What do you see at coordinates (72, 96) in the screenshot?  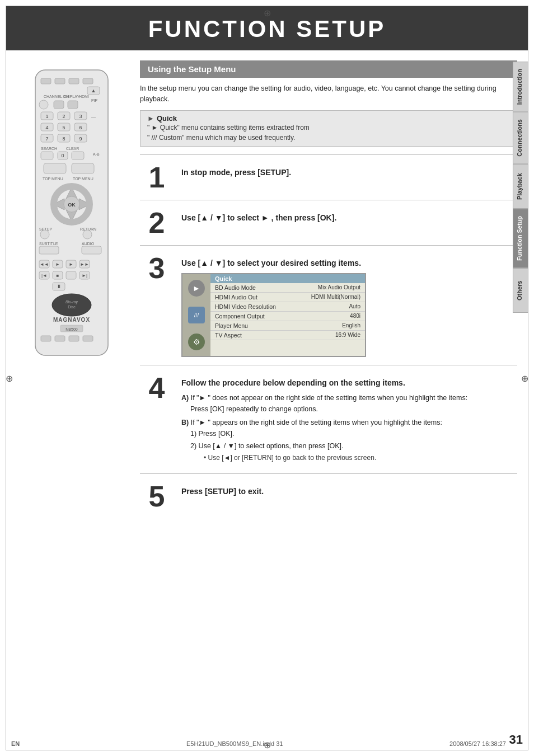 I see `svg-text: DISPLAY` at bounding box center [72, 96].